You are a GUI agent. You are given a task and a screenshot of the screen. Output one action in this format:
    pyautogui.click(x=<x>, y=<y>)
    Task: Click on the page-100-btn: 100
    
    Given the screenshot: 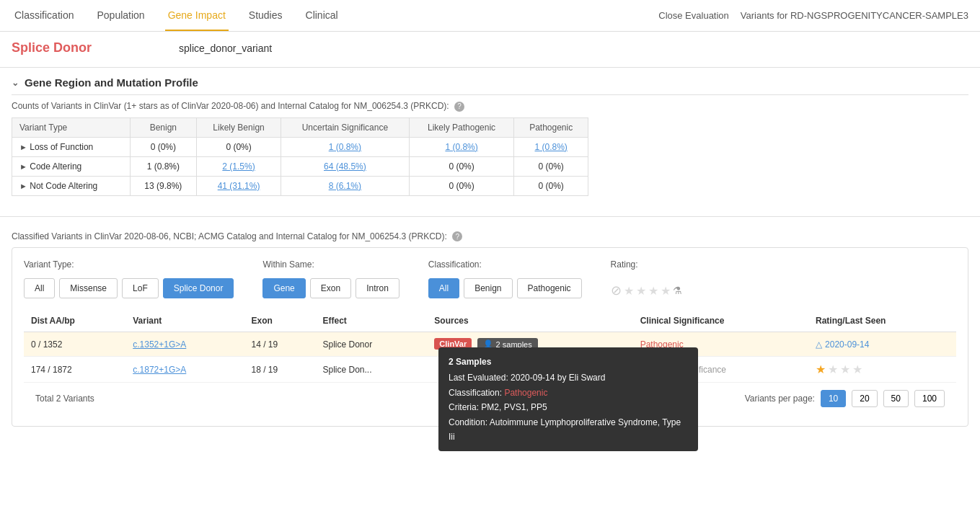 What is the action you would take?
    pyautogui.click(x=930, y=399)
    